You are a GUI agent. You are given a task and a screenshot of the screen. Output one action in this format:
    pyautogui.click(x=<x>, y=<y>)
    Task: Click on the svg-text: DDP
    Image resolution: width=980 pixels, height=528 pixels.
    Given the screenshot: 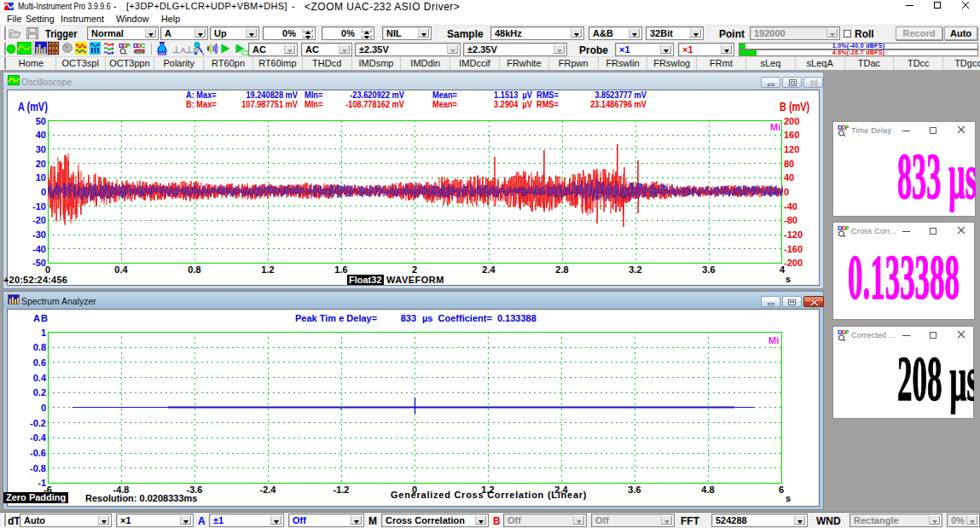 What is the action you would take?
    pyautogui.click(x=125, y=46)
    